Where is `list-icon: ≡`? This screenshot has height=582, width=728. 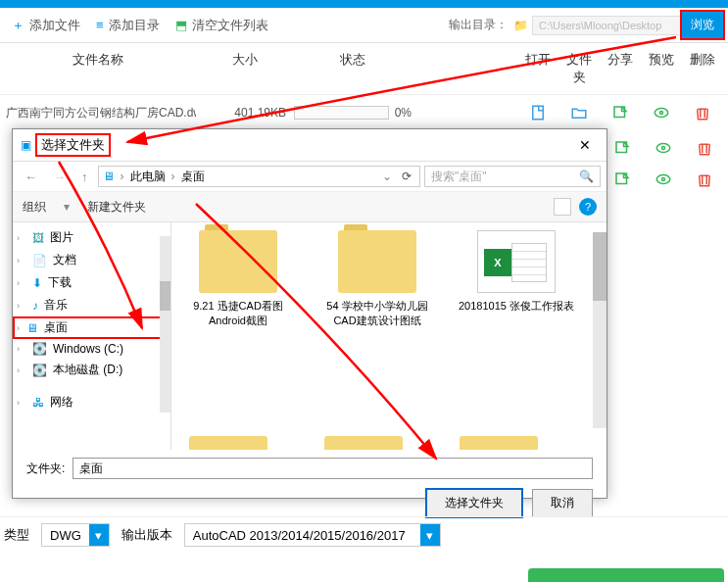
list-icon: ≡ is located at coordinates (100, 25).